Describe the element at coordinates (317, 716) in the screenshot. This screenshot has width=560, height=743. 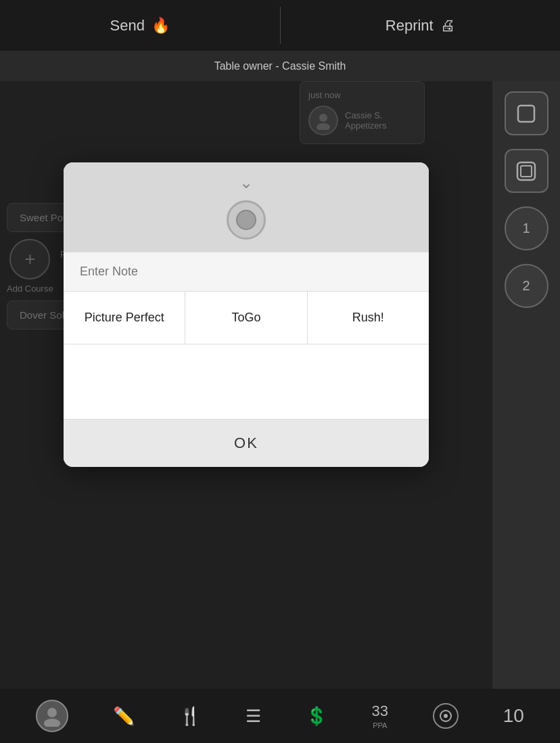
I see `payment-icon: 💲` at that location.